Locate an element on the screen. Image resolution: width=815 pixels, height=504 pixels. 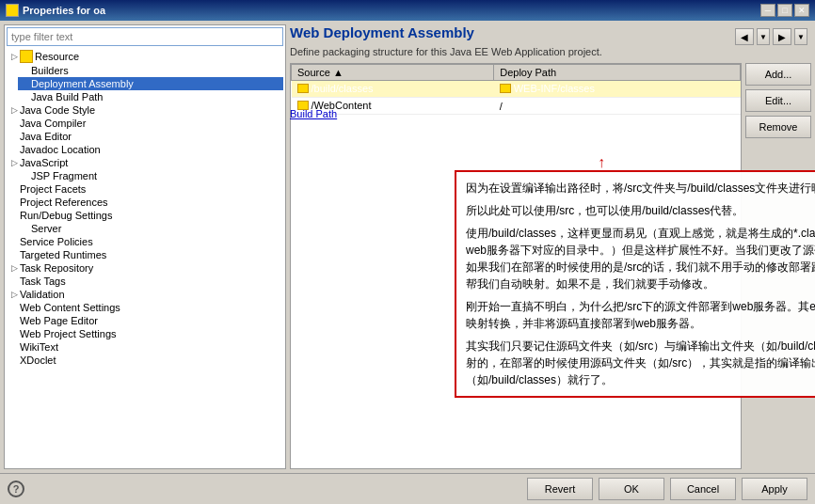
sidebar-item-java-compiler: Java Compiler is located at coordinates (145, 123).